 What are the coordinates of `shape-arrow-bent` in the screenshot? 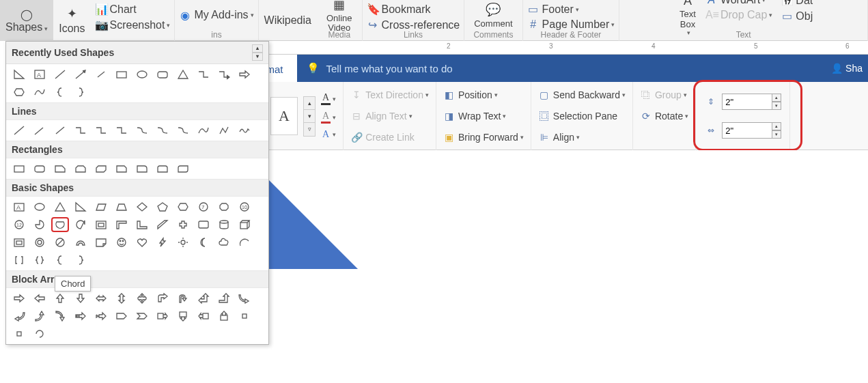 It's located at (163, 298).